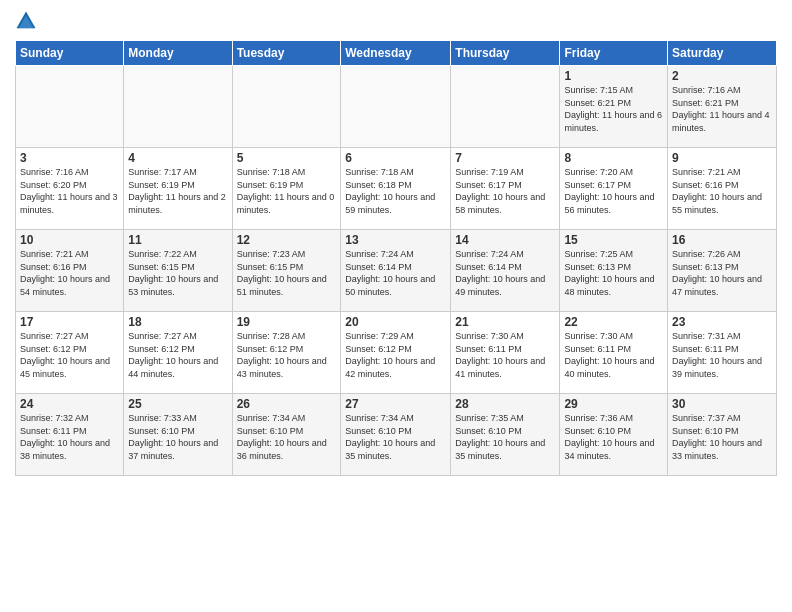 The image size is (792, 612). I want to click on day-info: Sunrise: 7:23 AM Sunset: 6:15 PM Dayligh…, so click(287, 273).